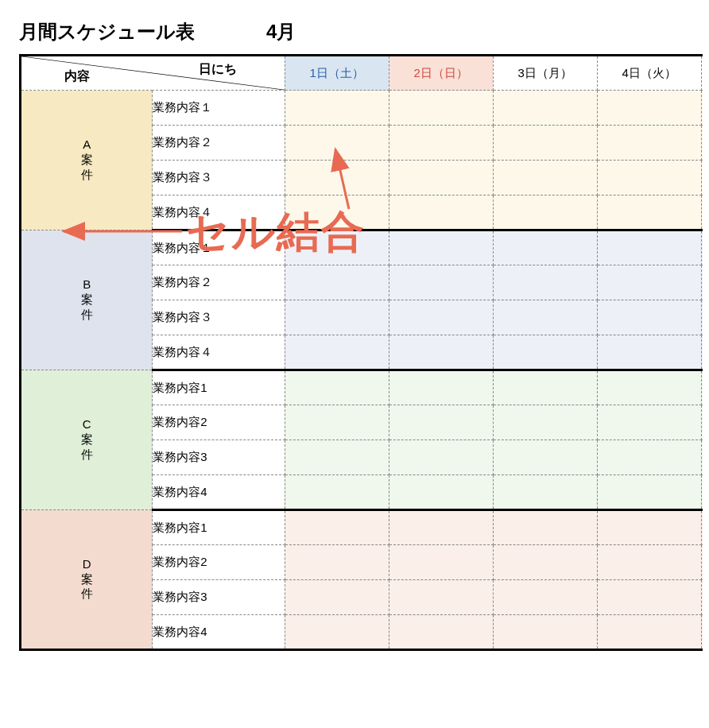 Image resolution: width=709 pixels, height=728 pixels. I want to click on project-cell-d: D案件, so click(87, 580).